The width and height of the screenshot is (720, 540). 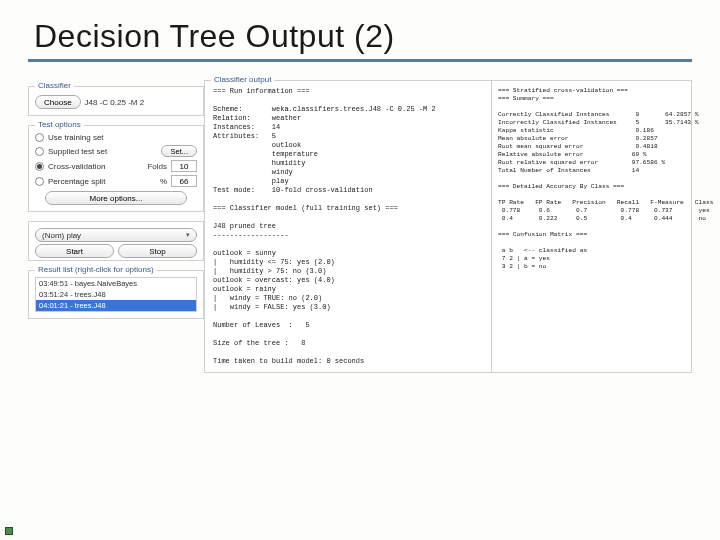 I want to click on result-list-panel: Result list (right-click for options) 03…, so click(x=116, y=294).